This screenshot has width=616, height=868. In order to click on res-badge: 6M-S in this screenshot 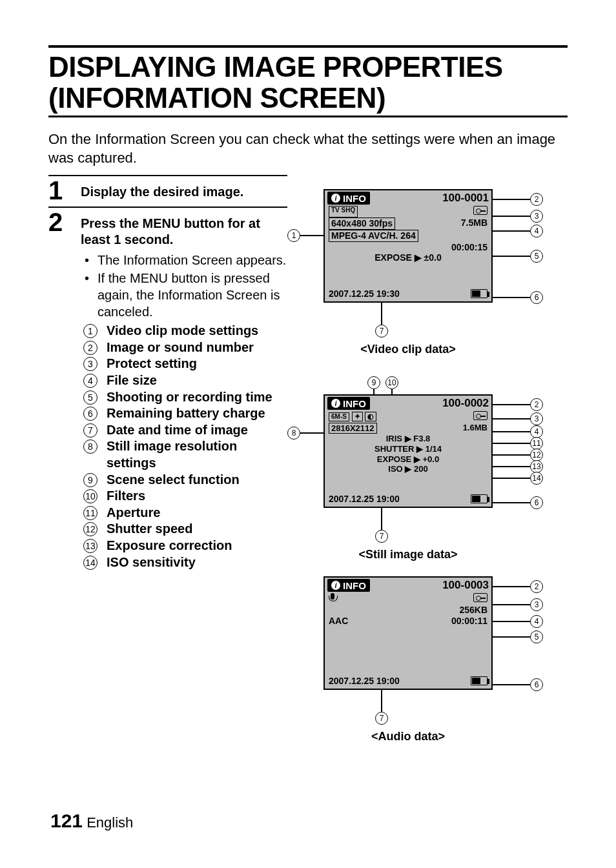, I will do `click(339, 417)`.